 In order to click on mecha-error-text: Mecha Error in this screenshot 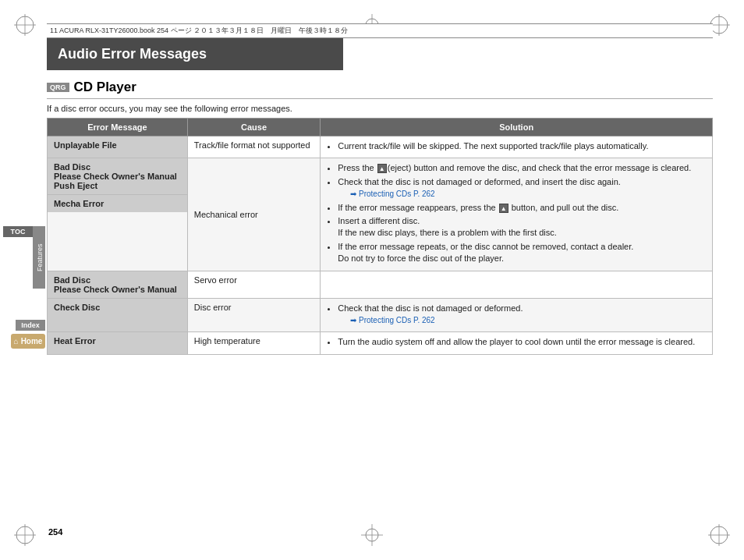, I will do `click(79, 204)`.